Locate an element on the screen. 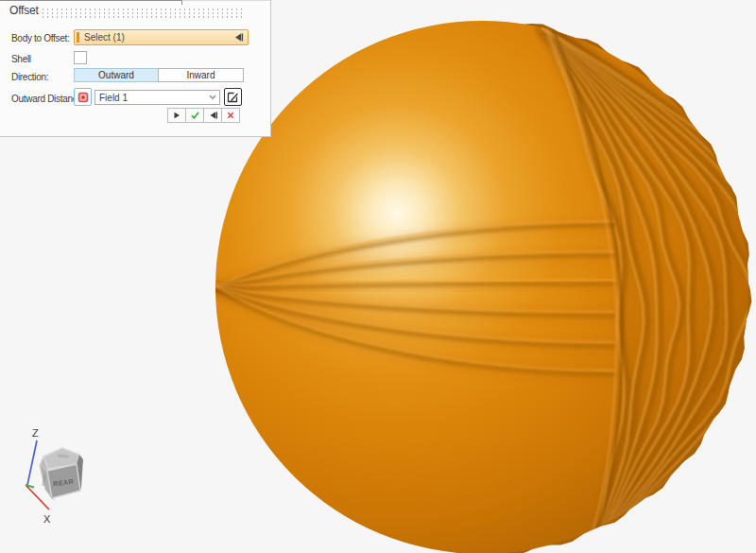 Image resolution: width=756 pixels, height=553 pixels. panel-title: Offset is located at coordinates (25, 10).